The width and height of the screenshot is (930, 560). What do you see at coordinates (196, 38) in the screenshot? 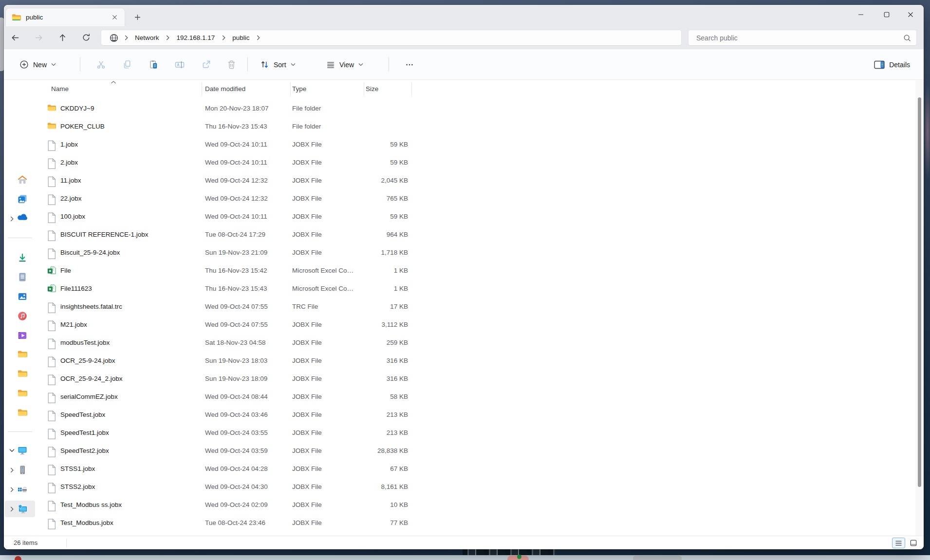
I see `breadcrumb-host: 192.168.1.17` at bounding box center [196, 38].